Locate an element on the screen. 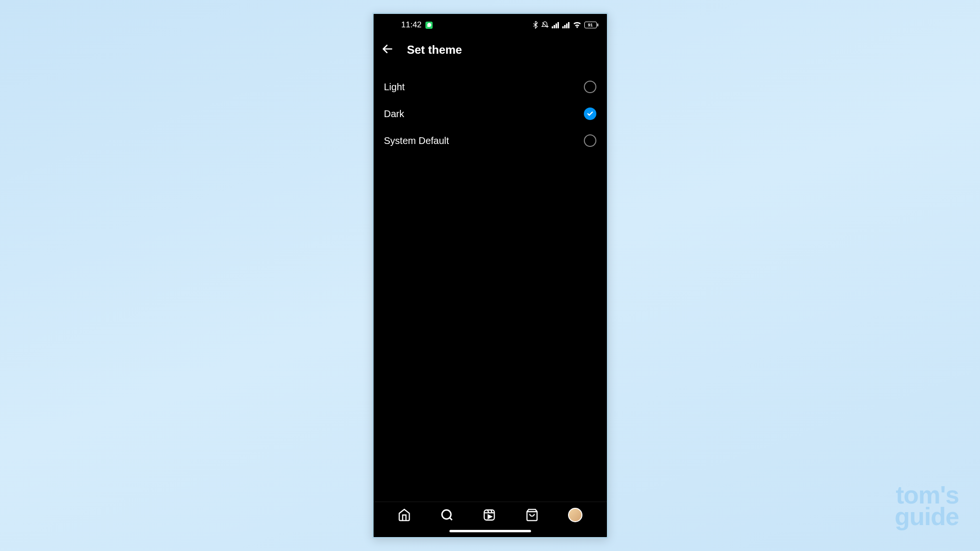 This screenshot has height=551, width=980. option-label: System Default is located at coordinates (417, 141).